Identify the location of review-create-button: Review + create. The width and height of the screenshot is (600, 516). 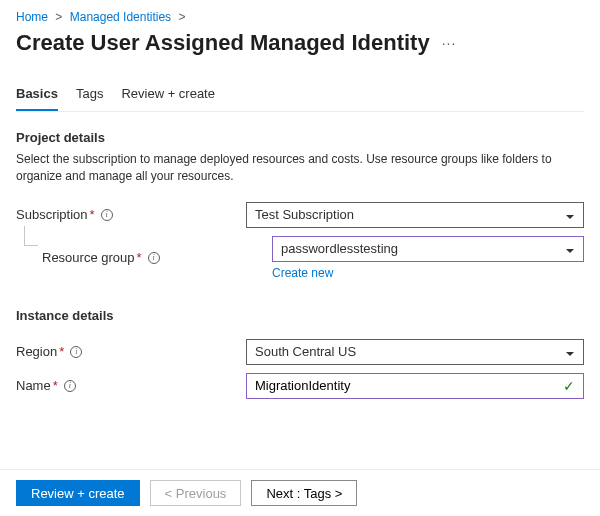
(78, 493).